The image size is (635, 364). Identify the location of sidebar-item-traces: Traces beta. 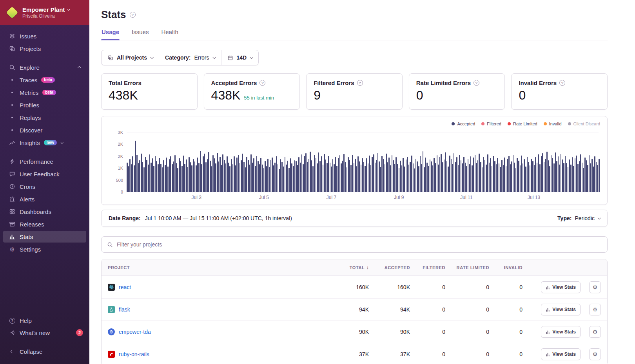
(45, 80).